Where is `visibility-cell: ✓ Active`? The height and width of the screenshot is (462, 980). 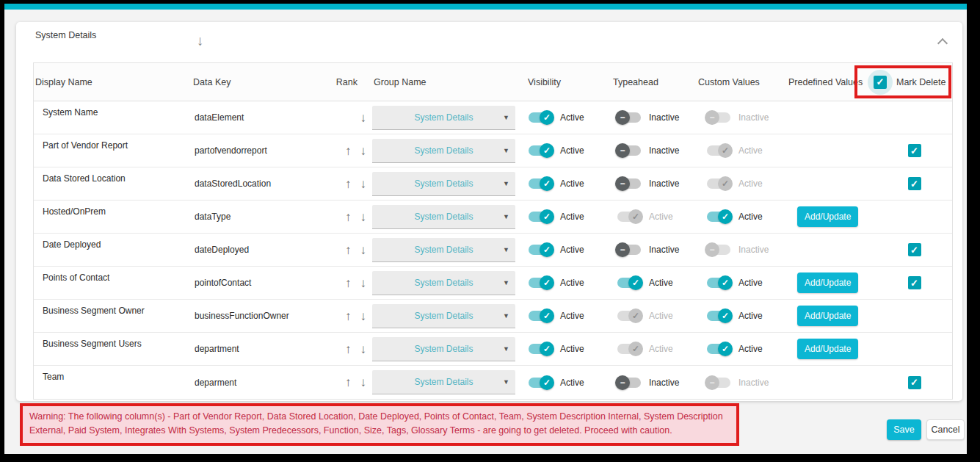 visibility-cell: ✓ Active is located at coordinates (569, 118).